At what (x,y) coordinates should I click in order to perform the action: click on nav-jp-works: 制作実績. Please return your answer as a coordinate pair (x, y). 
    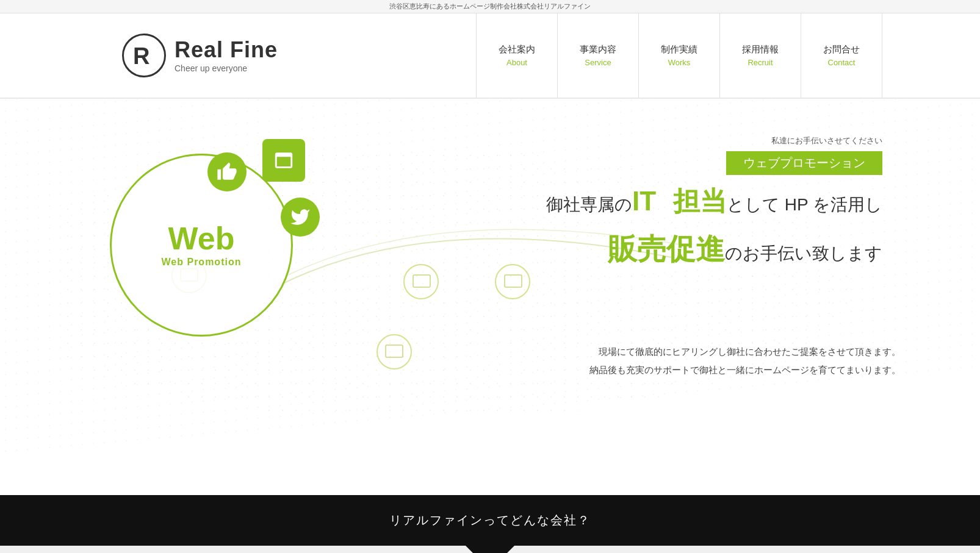
    Looking at the image, I should click on (679, 50).